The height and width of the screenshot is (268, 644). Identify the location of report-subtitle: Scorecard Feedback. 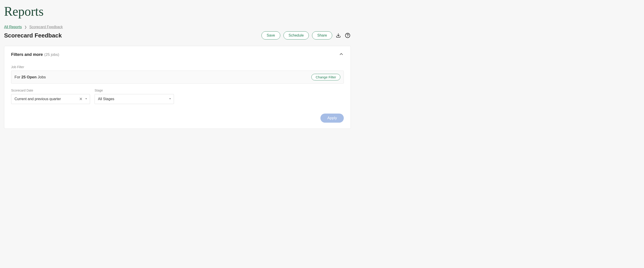
(33, 36).